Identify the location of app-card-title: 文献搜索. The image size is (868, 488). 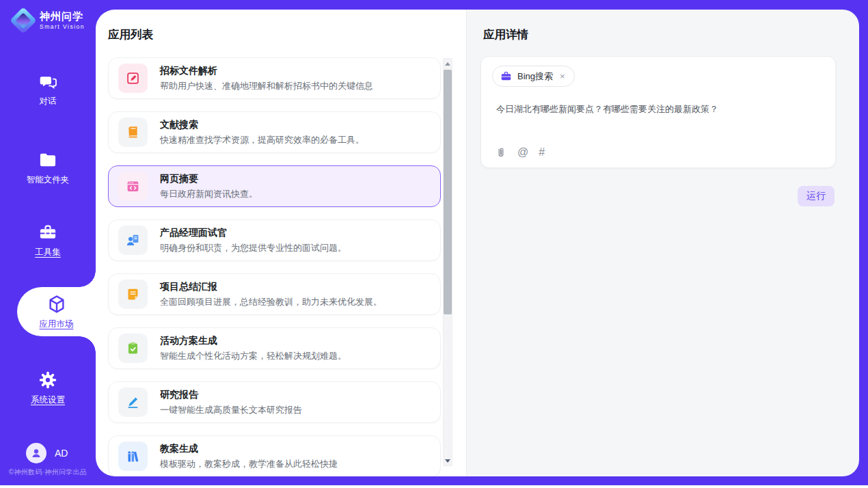
(262, 125).